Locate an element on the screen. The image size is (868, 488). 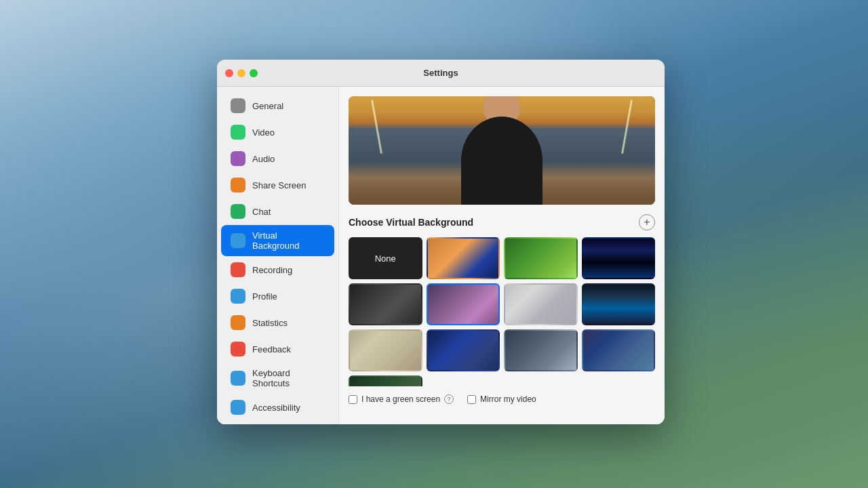
recording-icon is located at coordinates (238, 270).